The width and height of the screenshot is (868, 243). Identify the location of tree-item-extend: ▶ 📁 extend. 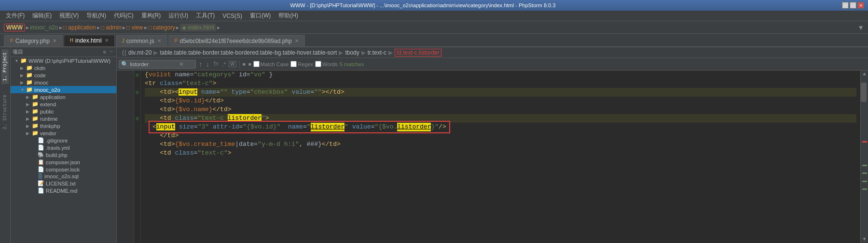
(64, 104).